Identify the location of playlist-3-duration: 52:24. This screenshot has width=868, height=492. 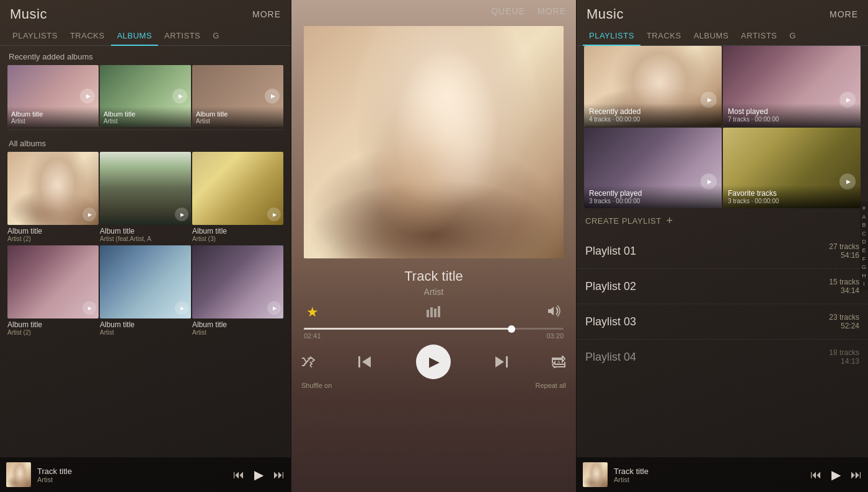
(844, 326).